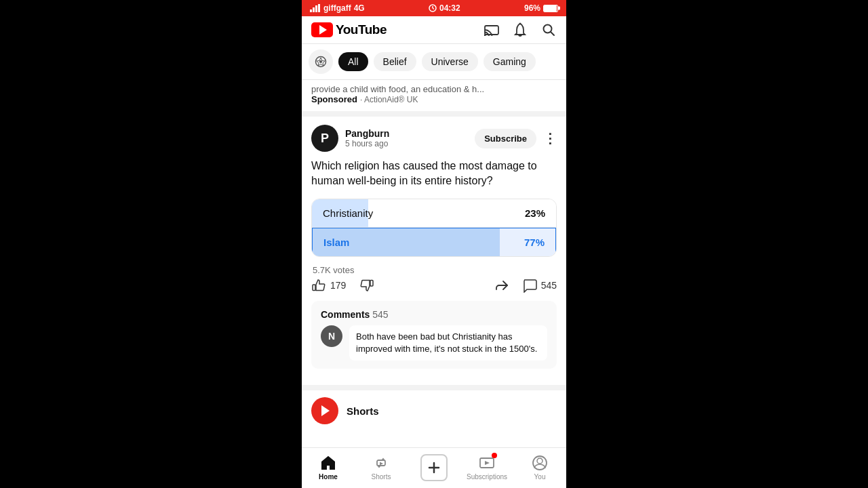  I want to click on search-button, so click(549, 30).